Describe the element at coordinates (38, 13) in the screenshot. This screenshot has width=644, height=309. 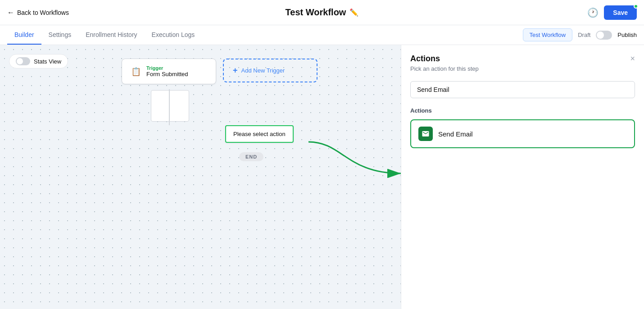
I see `back-to-workflows-link: ← Back to Workflows` at that location.